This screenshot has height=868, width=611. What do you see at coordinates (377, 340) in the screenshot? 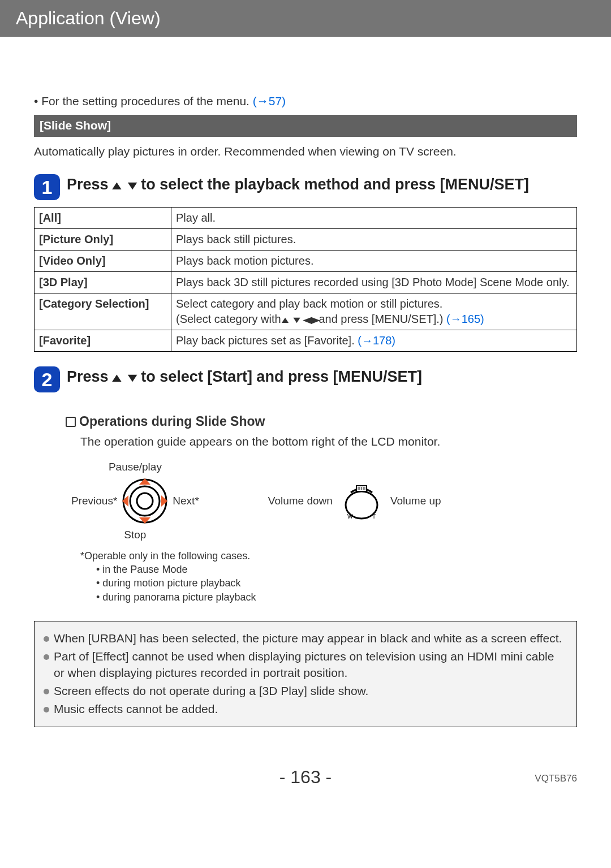
I see `link-178: (→178)` at bounding box center [377, 340].